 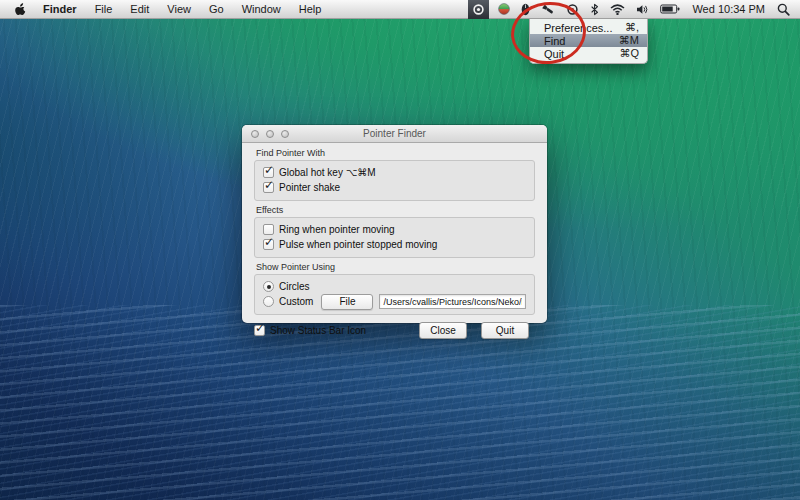 What do you see at coordinates (594, 10) in the screenshot?
I see `bluetooth-icon` at bounding box center [594, 10].